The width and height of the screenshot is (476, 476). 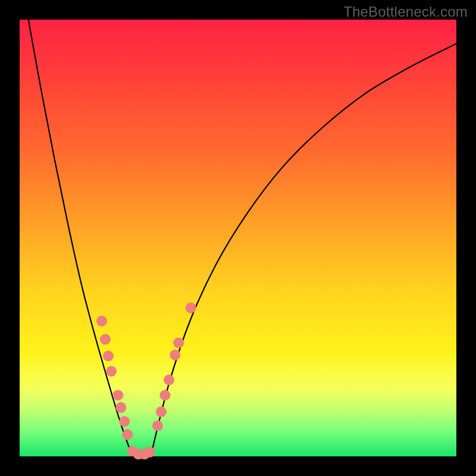 What do you see at coordinates (146, 381) in the screenshot?
I see `data-markers` at bounding box center [146, 381].